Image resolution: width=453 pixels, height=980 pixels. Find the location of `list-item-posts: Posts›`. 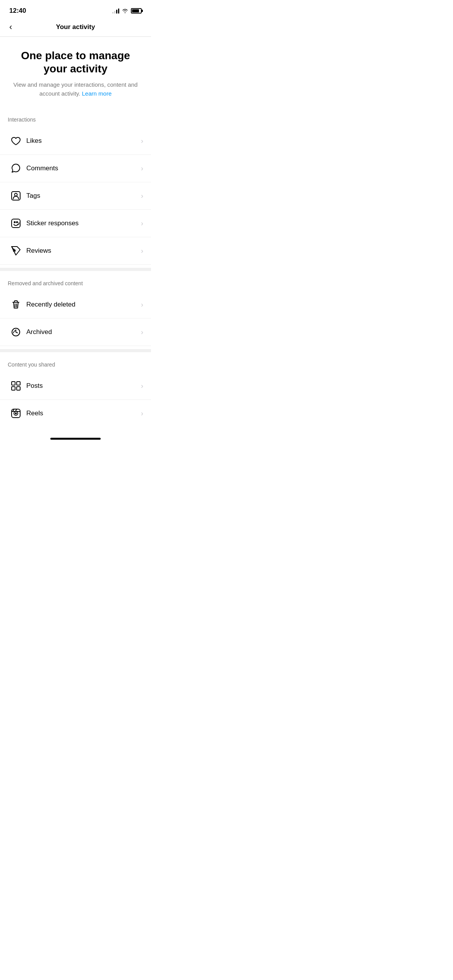

list-item-posts: Posts› is located at coordinates (76, 386).